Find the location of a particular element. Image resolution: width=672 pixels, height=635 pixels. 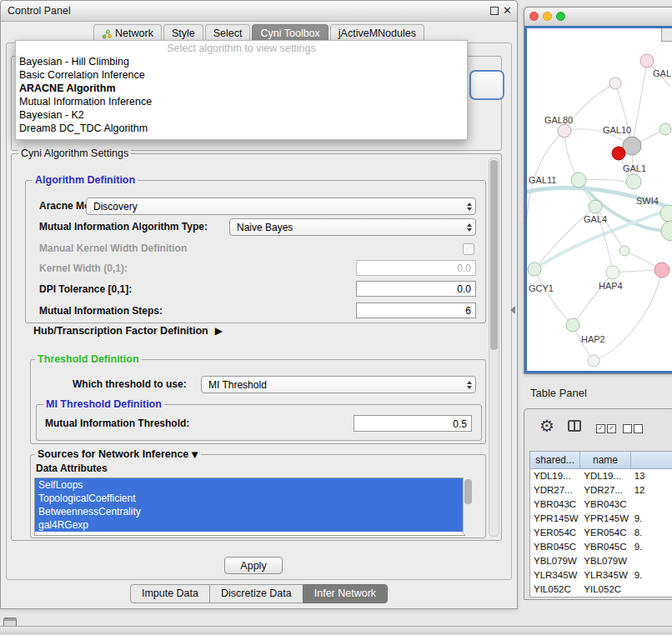

close-traffic-light-icon is located at coordinates (534, 17).